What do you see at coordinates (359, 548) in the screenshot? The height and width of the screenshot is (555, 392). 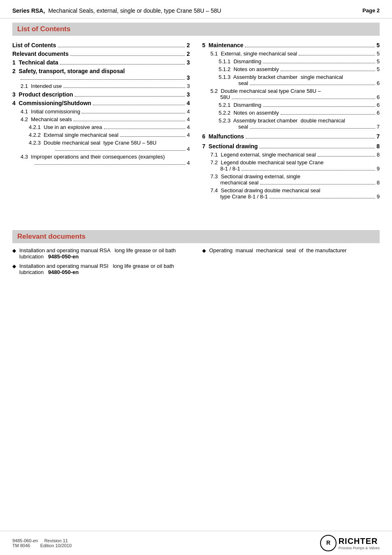 I see `brand-sub: Process Pumps & Valves` at bounding box center [359, 548].